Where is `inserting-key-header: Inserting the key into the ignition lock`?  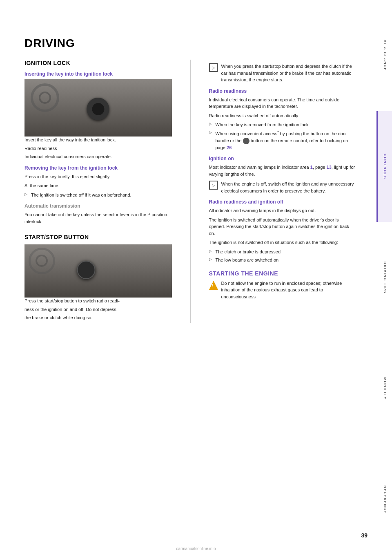 inserting-key-header: Inserting the key into the ignition lock is located at coordinates (98, 74).